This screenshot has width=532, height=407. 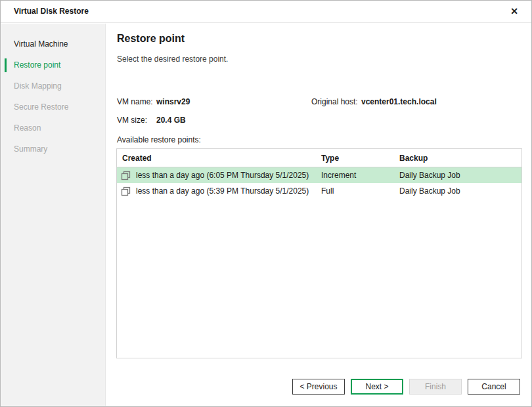 I want to click on column-header-type: Type, so click(x=360, y=158).